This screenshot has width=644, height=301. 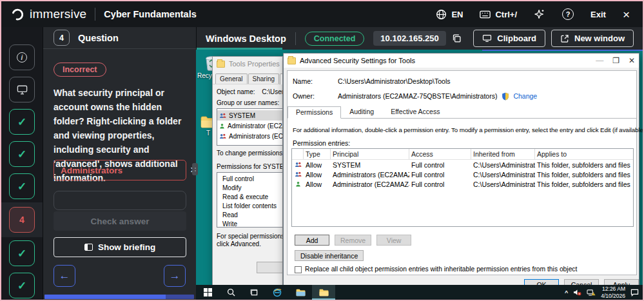 I want to click on cell-principal: SYSTEM, so click(x=370, y=165).